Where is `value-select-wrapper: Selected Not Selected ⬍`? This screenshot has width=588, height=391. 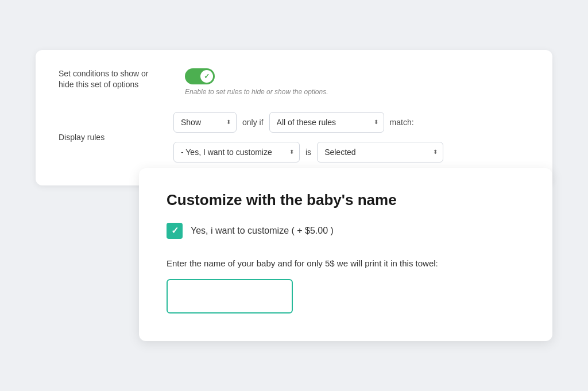 value-select-wrapper: Selected Not Selected ⬍ is located at coordinates (380, 152).